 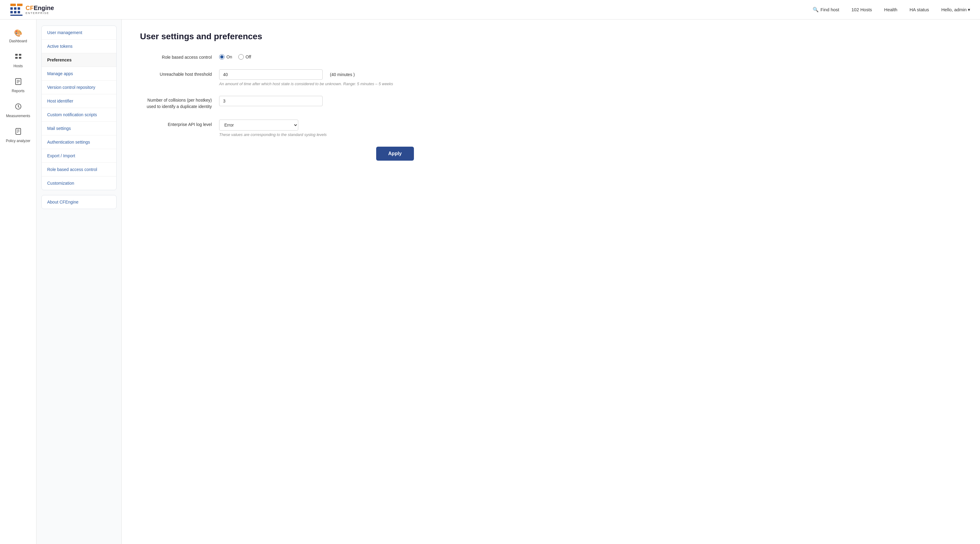 I want to click on sidebar: 🎨 Dashboard Hosts Reports Measurements, so click(x=18, y=282).